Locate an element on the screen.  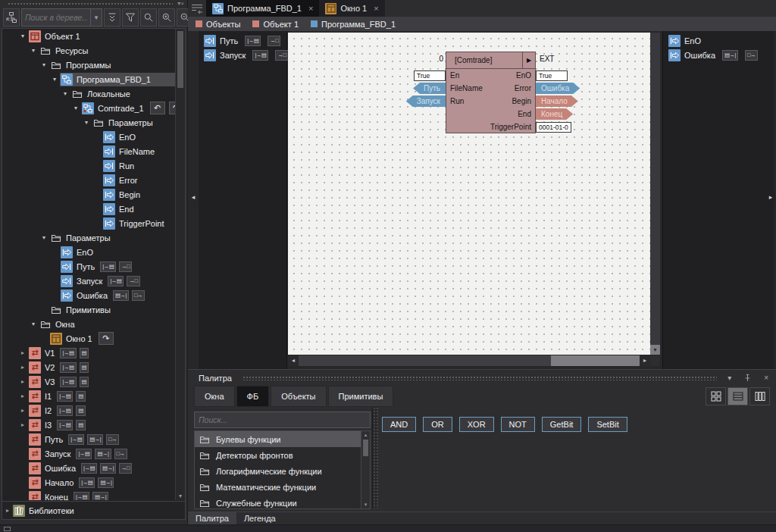
document-list-icon is located at coordinates (197, 8).